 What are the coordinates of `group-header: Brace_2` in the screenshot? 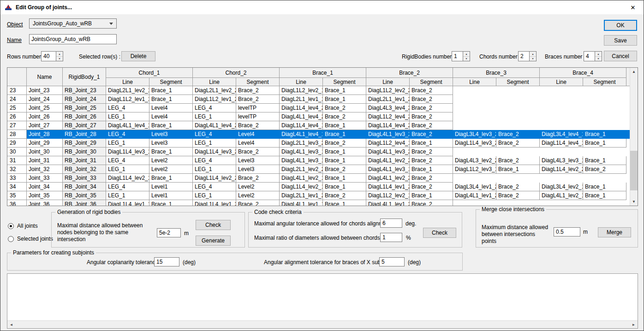 It's located at (410, 73).